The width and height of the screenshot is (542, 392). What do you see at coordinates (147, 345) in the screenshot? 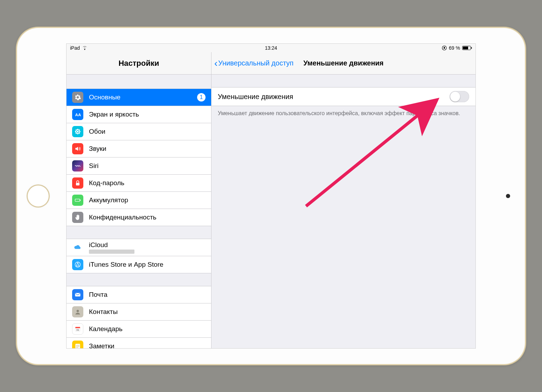
I see `sidebar-item-label: Заметки` at bounding box center [147, 345].